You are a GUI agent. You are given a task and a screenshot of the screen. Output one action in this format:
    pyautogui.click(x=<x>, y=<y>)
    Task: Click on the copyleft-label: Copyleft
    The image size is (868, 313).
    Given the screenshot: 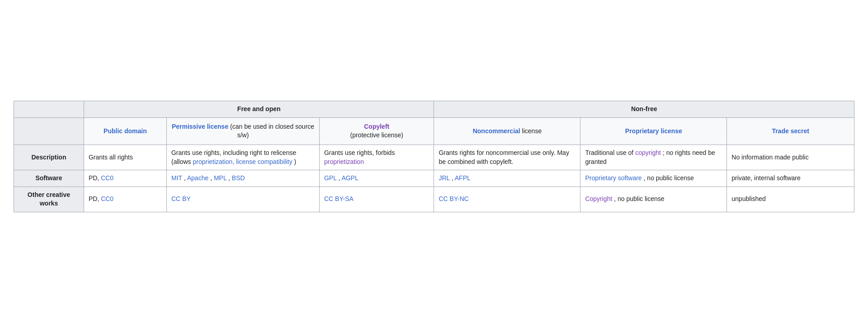 What is the action you would take?
    pyautogui.click(x=377, y=126)
    